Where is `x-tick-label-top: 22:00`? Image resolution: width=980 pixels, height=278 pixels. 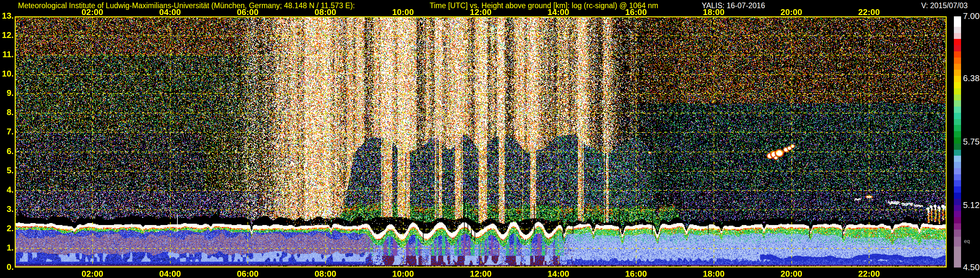 x-tick-label-top: 22:00 is located at coordinates (869, 12).